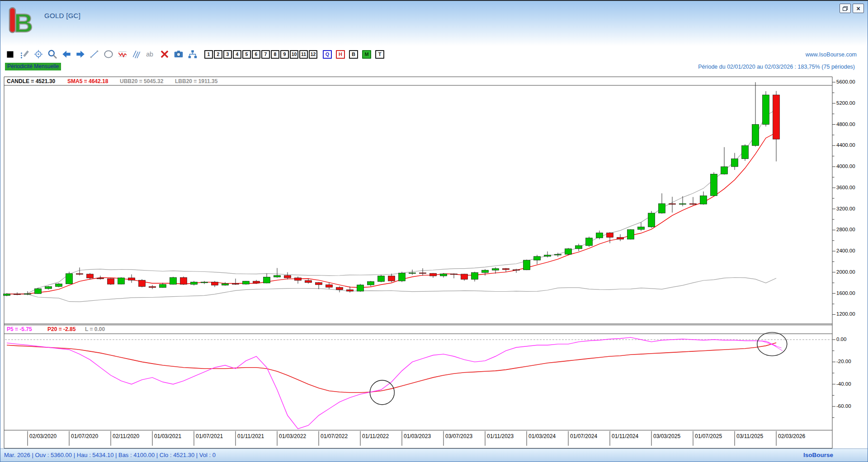 This screenshot has width=868, height=462. What do you see at coordinates (292, 436) in the screenshot?
I see `date-axis-label: 01/03/2022` at bounding box center [292, 436].